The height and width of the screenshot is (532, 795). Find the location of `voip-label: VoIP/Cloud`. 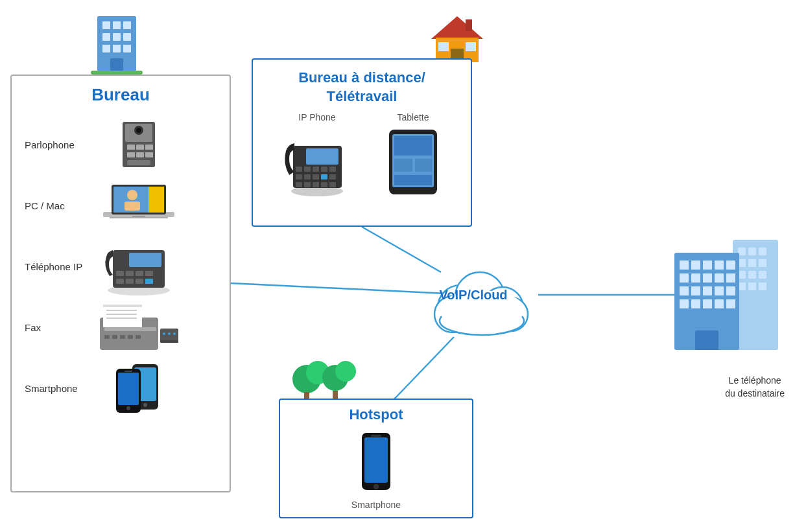

voip-label: VoIP/Cloud is located at coordinates (473, 295).